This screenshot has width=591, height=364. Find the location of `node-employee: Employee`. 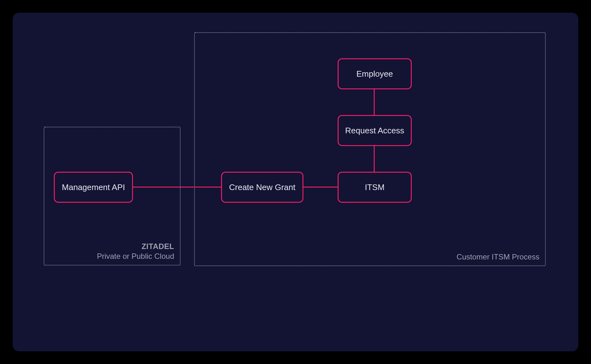

node-employee: Employee is located at coordinates (375, 74).